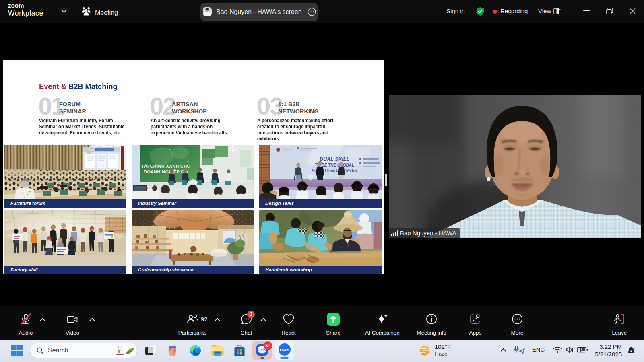  Describe the element at coordinates (285, 350) in the screenshot. I see `svg-text: zoom` at that location.